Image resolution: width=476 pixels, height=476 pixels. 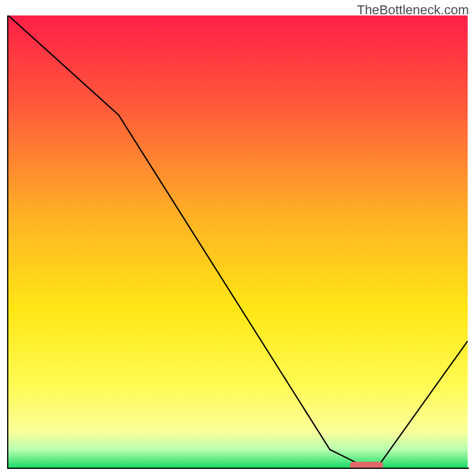 I want to click on watermark-text: TheBottleneck.com, so click(x=413, y=10).